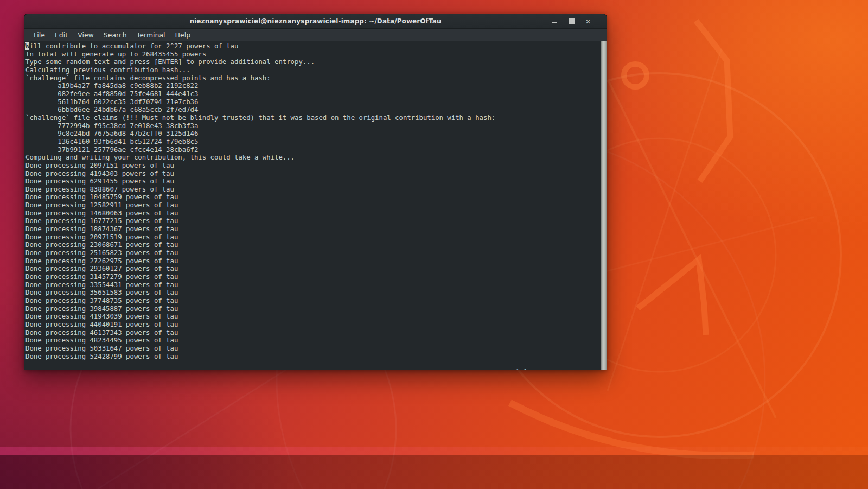 This screenshot has height=489, width=868. I want to click on window-controls: ✕, so click(571, 22).